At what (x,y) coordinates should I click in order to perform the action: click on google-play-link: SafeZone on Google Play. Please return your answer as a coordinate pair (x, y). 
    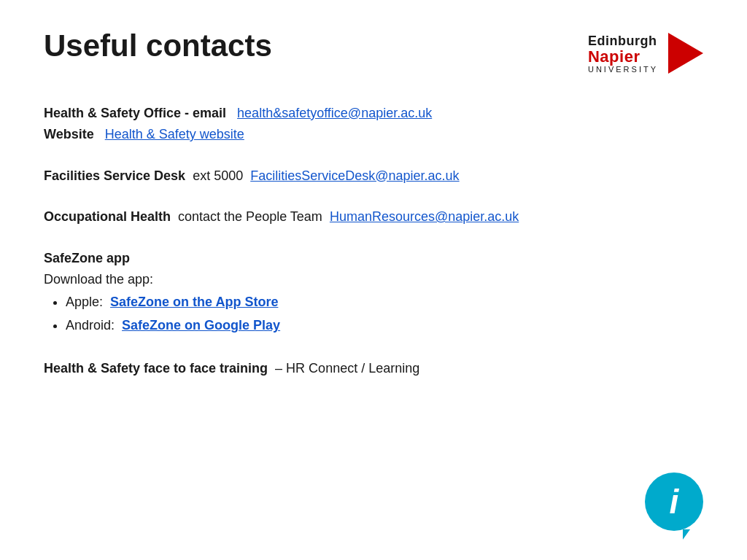
    Looking at the image, I should click on (201, 325).